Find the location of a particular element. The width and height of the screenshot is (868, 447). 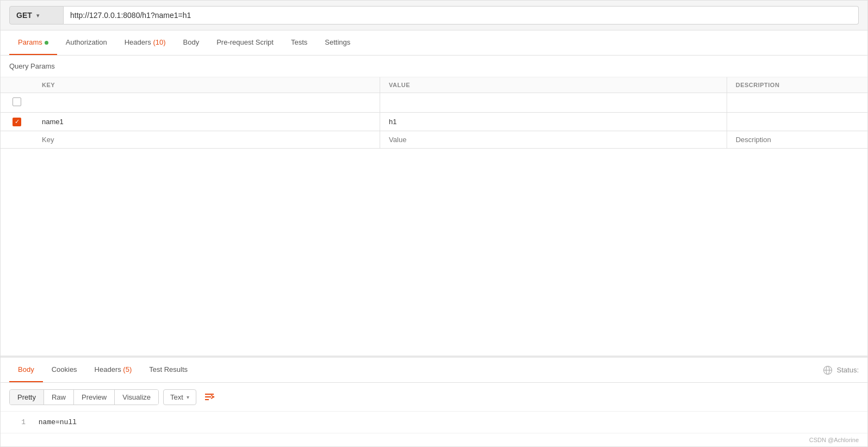

line-number: 1 is located at coordinates (17, 422).